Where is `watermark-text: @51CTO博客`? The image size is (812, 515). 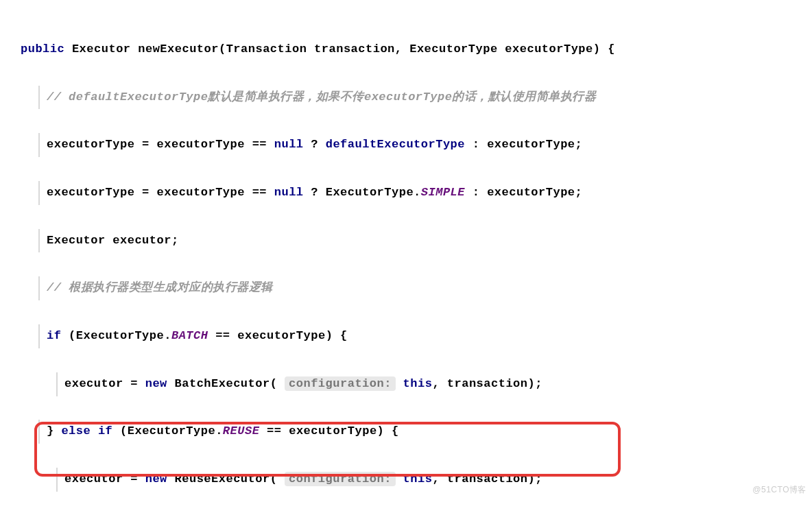
watermark-text: @51CTO博客 is located at coordinates (779, 490).